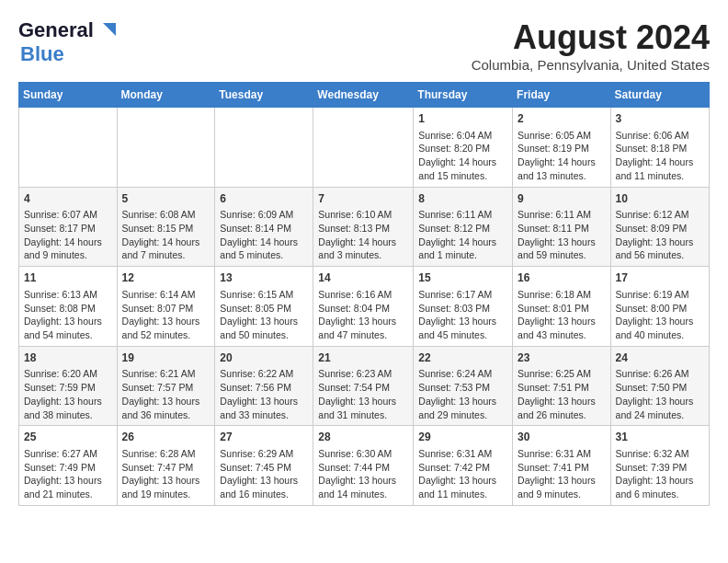 This screenshot has width=728, height=563. What do you see at coordinates (463, 294) in the screenshot?
I see `day-info: Sunrise: 6:17 AM` at bounding box center [463, 294].